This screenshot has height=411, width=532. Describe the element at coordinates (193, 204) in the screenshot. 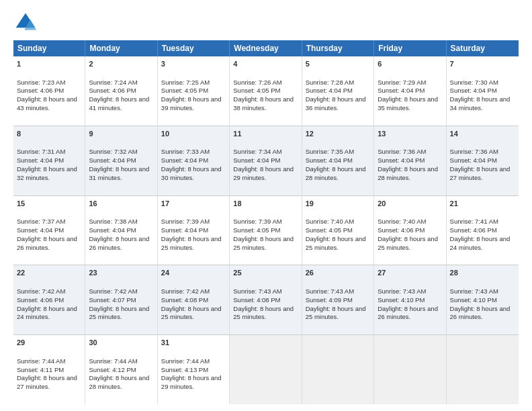

I see `day-number: 17` at that location.